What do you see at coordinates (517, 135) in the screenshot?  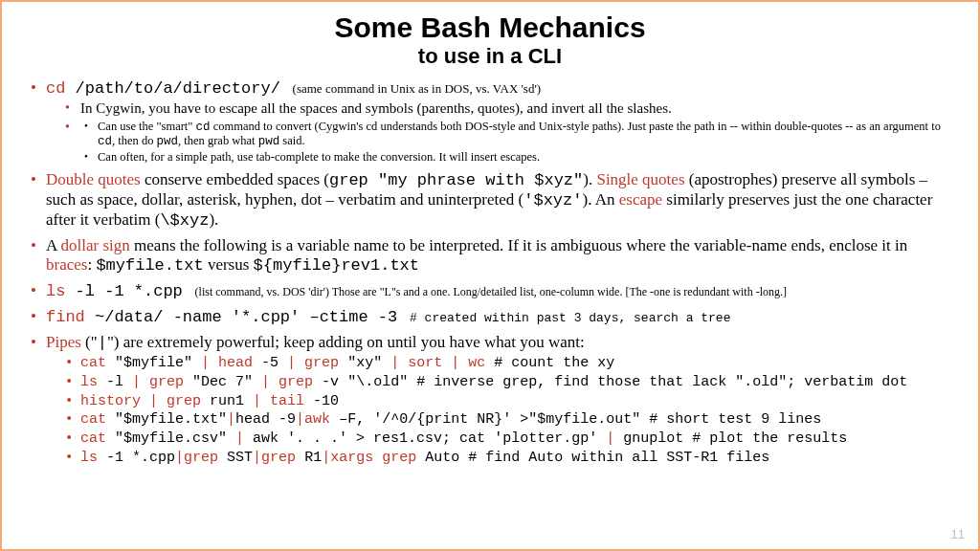 I see `cd-sub-smart: Can use the "smart" cd command to conver…` at bounding box center [517, 135].